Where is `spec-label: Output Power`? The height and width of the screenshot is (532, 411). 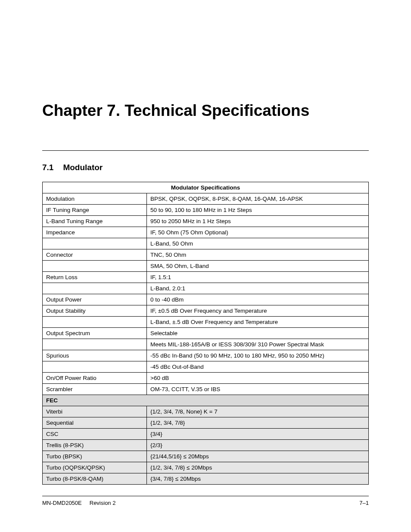
spec-label: Output Power is located at coordinates (95, 300).